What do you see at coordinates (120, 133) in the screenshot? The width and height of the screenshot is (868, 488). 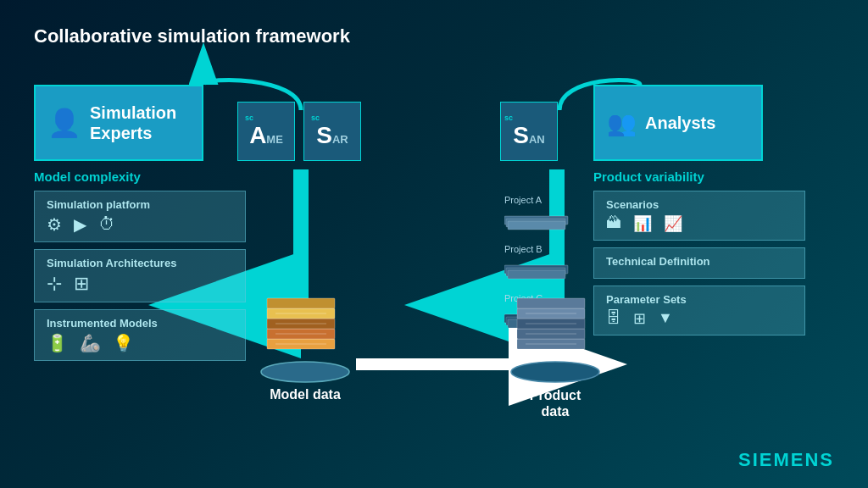 I see `experts-line2: Experts` at bounding box center [120, 133].